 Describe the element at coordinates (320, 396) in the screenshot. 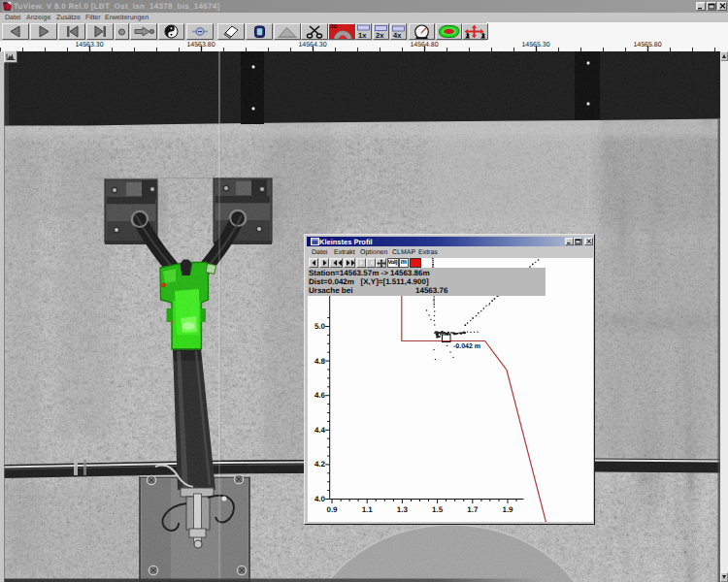

I see `svg-text: 4.6` at that location.